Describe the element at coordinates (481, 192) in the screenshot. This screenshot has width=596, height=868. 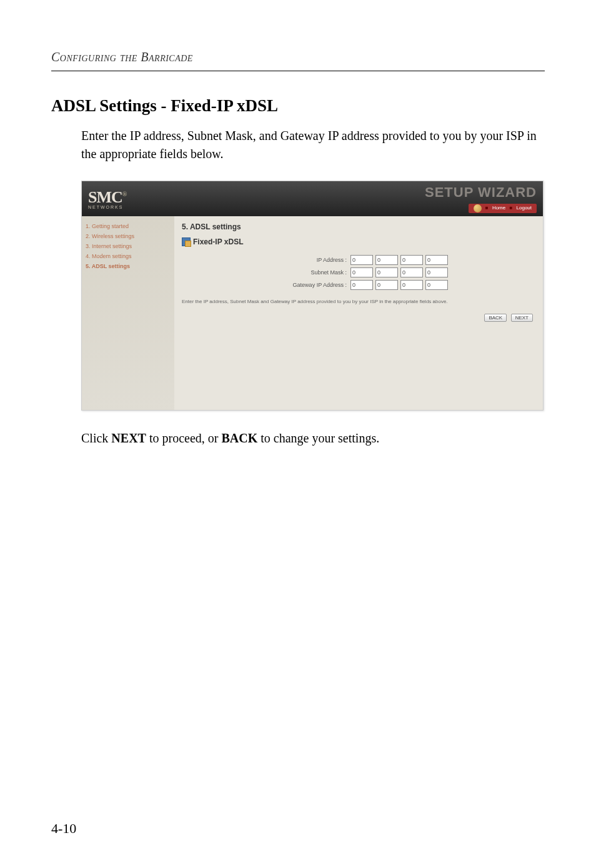
I see `wizard-title: SETUP WIZARD` at that location.